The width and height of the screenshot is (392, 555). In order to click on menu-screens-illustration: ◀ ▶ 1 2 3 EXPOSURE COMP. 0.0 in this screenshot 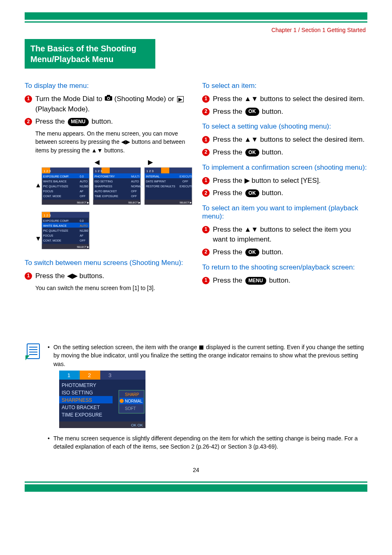, I will do `click(111, 206)`.